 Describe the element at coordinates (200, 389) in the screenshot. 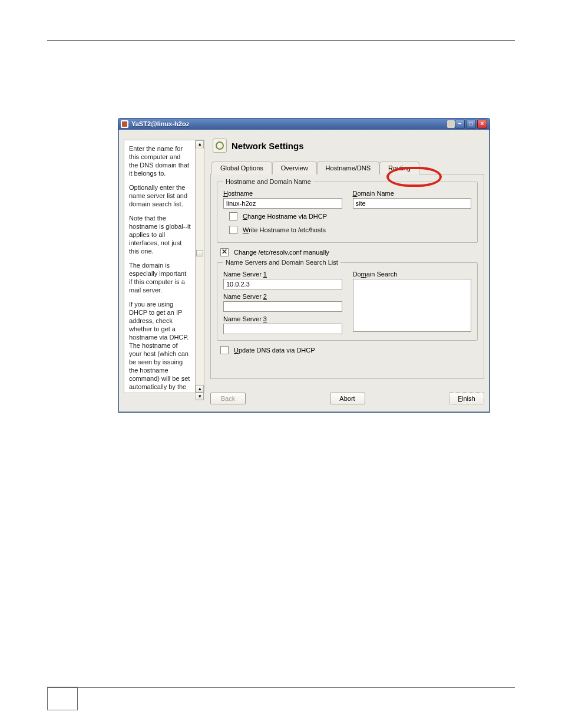

I see `scroll-up2-icon: ▴` at that location.